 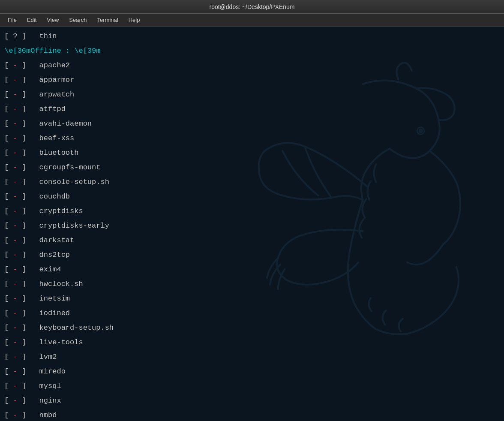 I want to click on service-line: [ - ] bluetooth, so click(x=252, y=153).